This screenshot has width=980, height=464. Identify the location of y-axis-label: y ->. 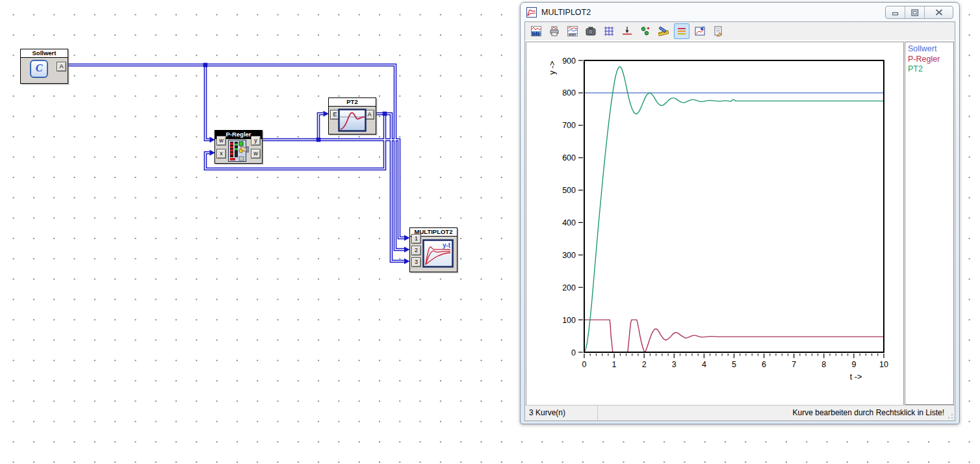
(552, 68).